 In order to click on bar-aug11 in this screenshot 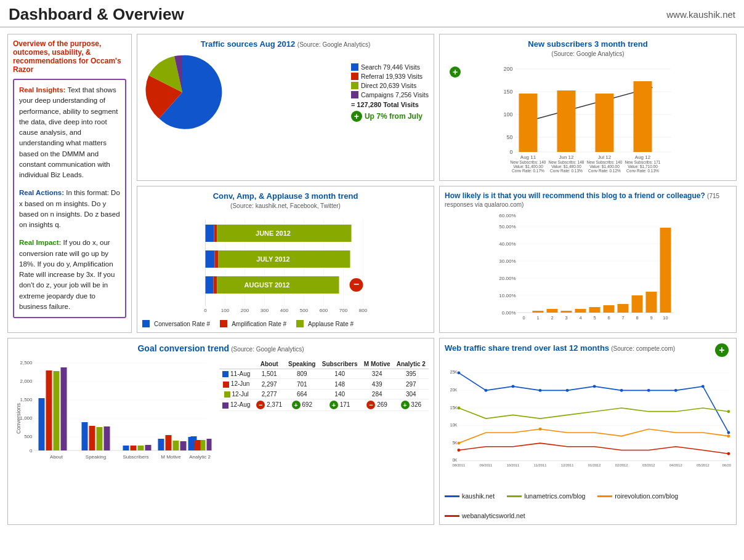, I will do `click(528, 123)`.